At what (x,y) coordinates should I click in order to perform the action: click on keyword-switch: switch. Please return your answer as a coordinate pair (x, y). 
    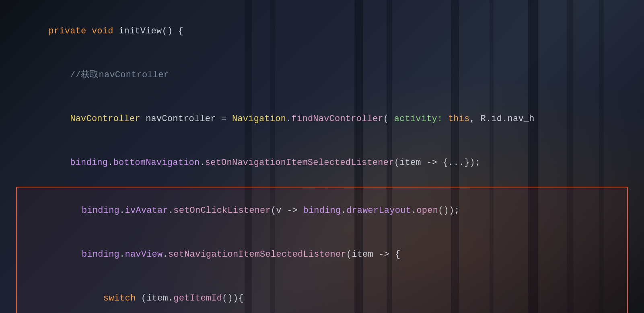
    Looking at the image, I should click on (122, 299).